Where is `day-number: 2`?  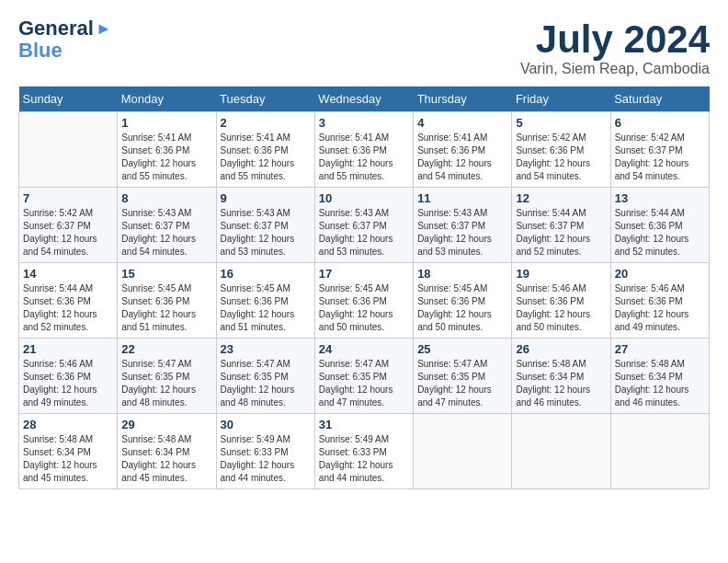 day-number: 2 is located at coordinates (266, 123).